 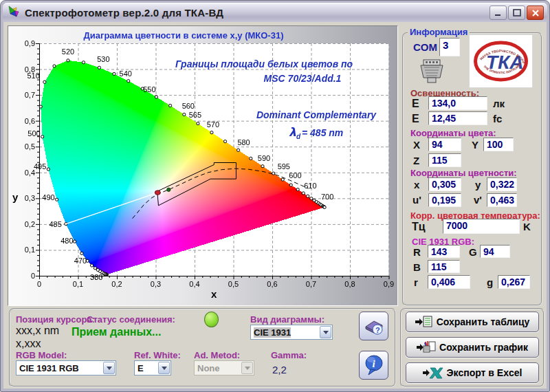 What do you see at coordinates (374, 326) in the screenshot?
I see `help-book-icon: ?` at bounding box center [374, 326].